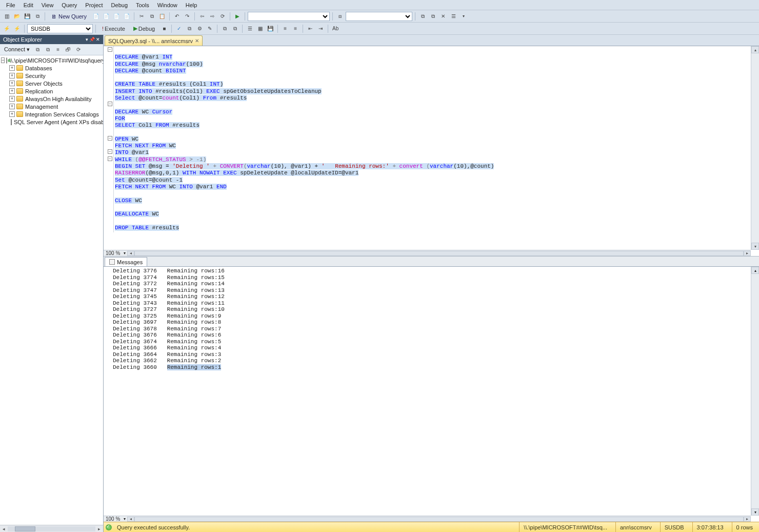  Describe the element at coordinates (17, 49) in the screenshot. I see `connect-dropdown: Connect ▾` at that location.